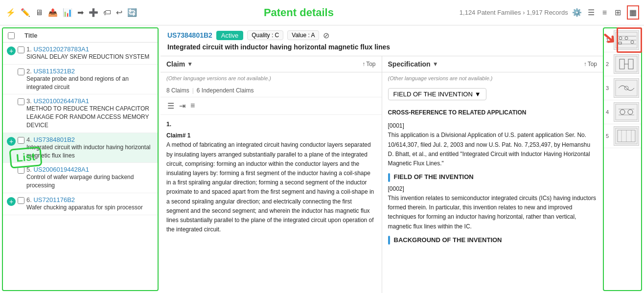 This screenshot has height=293, width=644. Describe the element at coordinates (549, 13) in the screenshot. I see `toolbar-right: 1,124 Patent Families › 1,917 Records ⚙️…` at that location.